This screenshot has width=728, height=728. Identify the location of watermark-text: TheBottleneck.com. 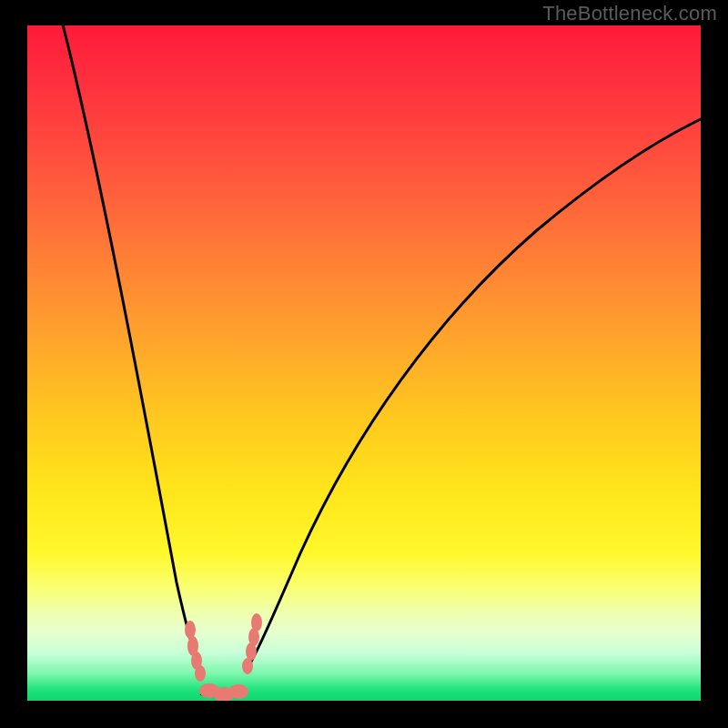
(630, 14).